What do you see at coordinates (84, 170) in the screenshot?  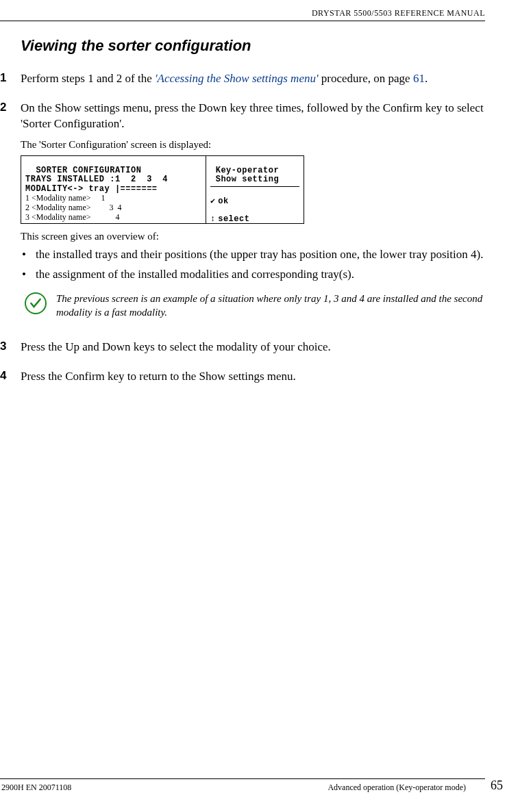 I see `lcd-line1: SORTER CONFIGURATION` at bounding box center [84, 170].